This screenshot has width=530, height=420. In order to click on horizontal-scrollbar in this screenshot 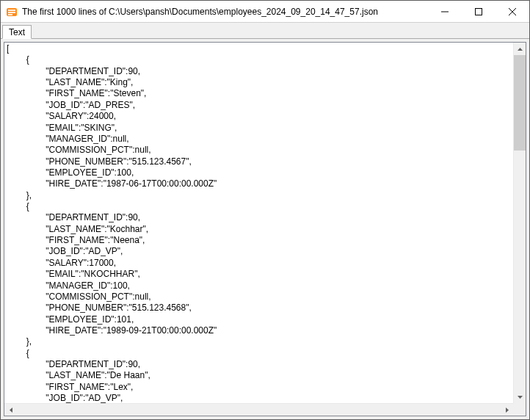, I will do `click(258, 410)`.